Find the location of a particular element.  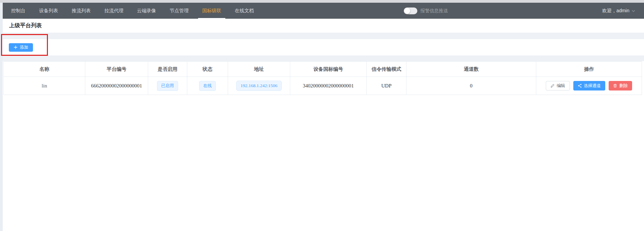

edit-button: 编辑 is located at coordinates (558, 86).